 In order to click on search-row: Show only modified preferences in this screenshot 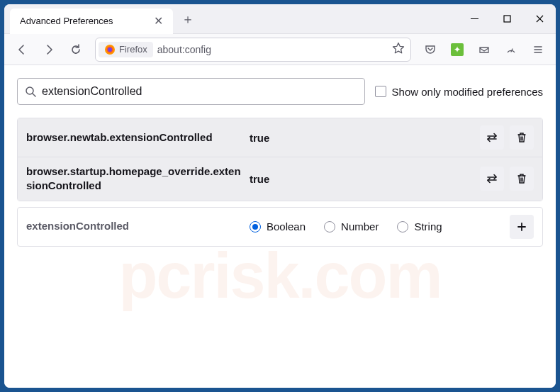, I will do `click(280, 91)`.